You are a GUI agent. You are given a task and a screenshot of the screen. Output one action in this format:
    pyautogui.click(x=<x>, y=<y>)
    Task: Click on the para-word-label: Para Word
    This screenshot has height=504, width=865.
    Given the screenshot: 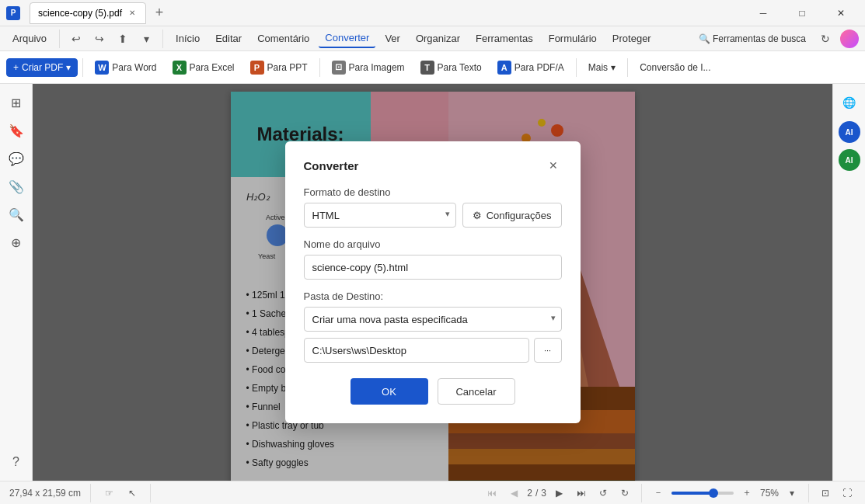 What is the action you would take?
    pyautogui.click(x=134, y=68)
    